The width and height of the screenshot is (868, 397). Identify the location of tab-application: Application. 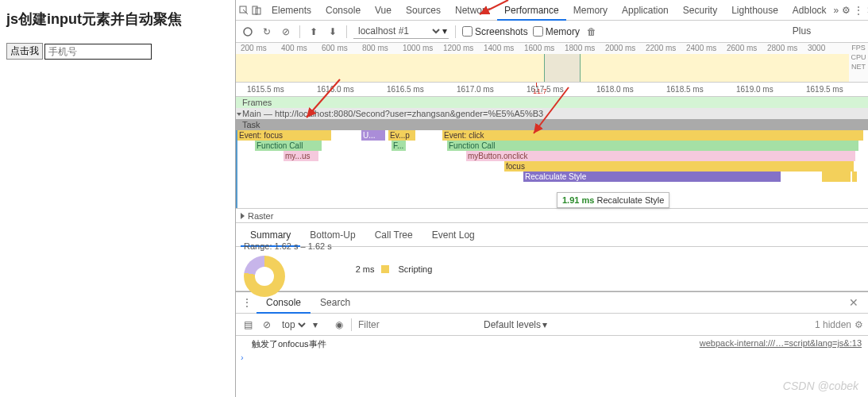
(645, 10).